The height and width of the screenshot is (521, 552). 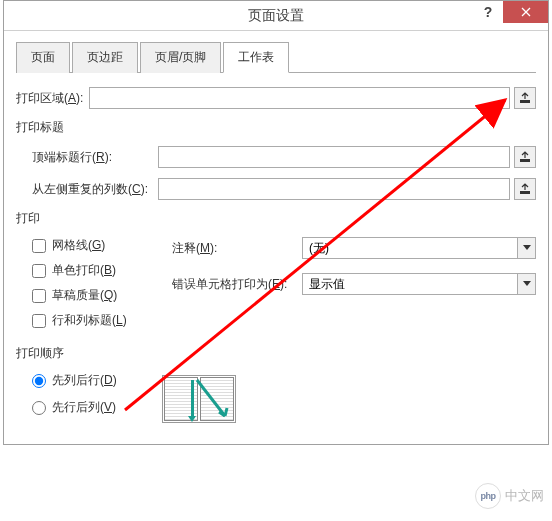 What do you see at coordinates (334, 157) in the screenshot?
I see `top-row-input` at bounding box center [334, 157].